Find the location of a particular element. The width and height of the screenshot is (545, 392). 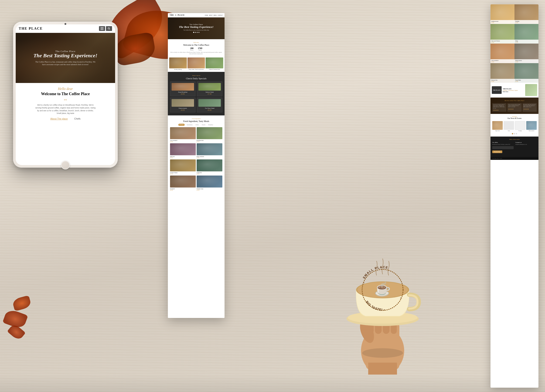

footer-col2-text: info@thecoffeeplace.co.uk is located at coordinates (526, 145).